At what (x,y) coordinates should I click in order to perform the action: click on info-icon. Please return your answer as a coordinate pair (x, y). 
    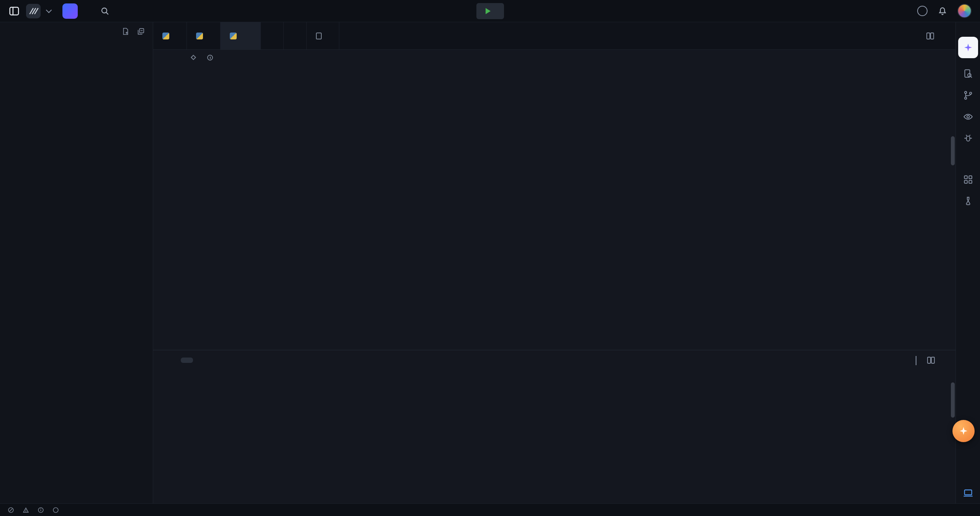
    Looking at the image, I should click on (41, 510).